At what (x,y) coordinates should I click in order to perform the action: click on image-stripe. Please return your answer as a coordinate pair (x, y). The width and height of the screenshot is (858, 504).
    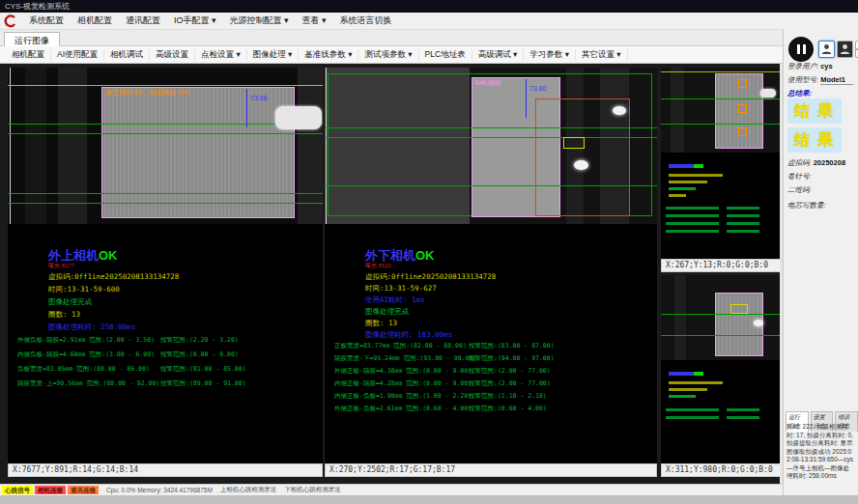
    Looking at the image, I should click on (680, 318).